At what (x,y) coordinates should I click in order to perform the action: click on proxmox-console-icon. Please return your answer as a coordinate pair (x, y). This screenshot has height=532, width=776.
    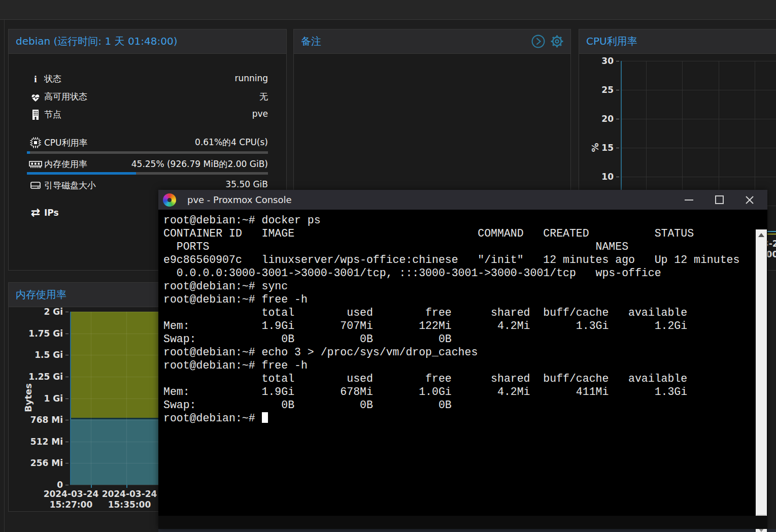
    Looking at the image, I should click on (170, 200).